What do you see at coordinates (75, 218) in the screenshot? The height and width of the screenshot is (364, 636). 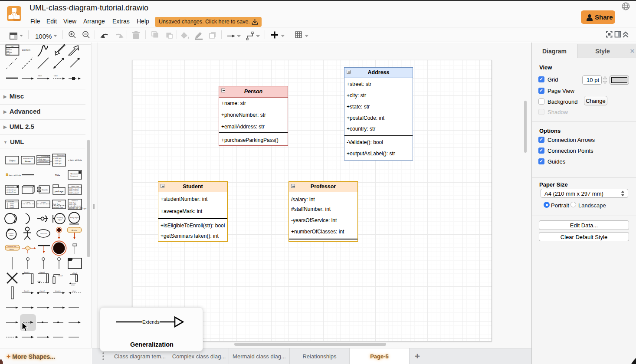 I see `svg-text: Entity Object` at bounding box center [75, 218].